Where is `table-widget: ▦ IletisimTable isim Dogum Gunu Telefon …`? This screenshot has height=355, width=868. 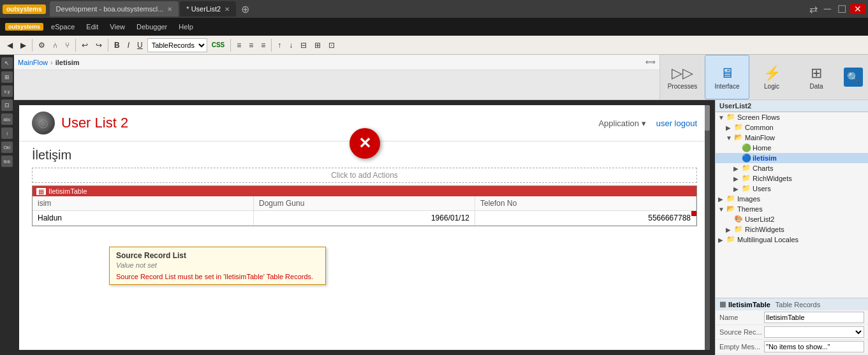 table-widget: ▦ IletisimTable isim Dogum Gunu Telefon … is located at coordinates (365, 206).